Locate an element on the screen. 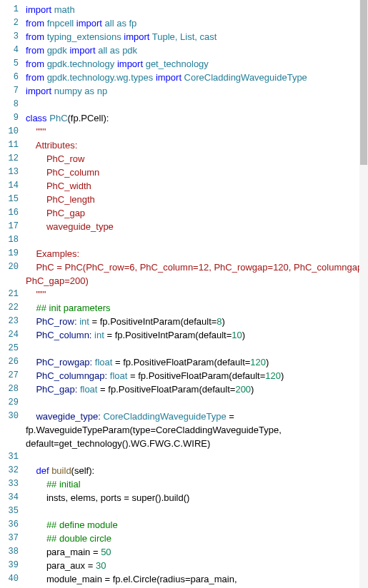  code-line: def build(self): is located at coordinates (197, 471).